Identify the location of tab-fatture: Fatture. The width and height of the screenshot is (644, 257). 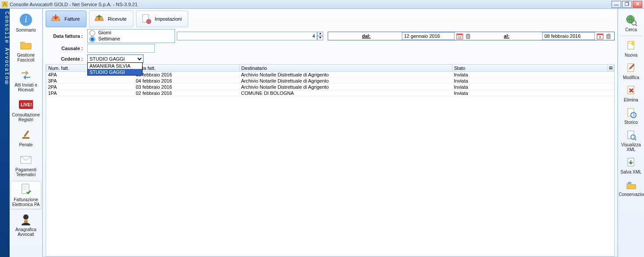
(66, 19).